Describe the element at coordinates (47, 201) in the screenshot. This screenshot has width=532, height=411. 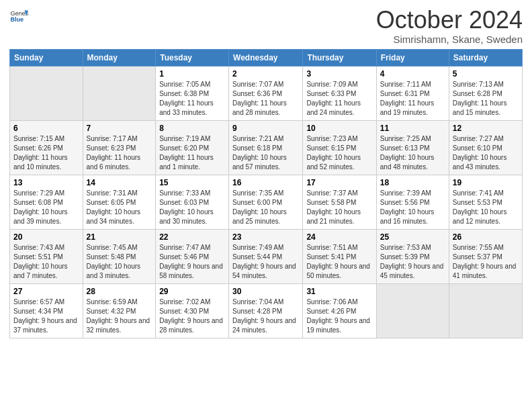
I see `calendar-cell: 13Sunrise: 7:29 AMSunset: 6:08 PMDayligh…` at that location.